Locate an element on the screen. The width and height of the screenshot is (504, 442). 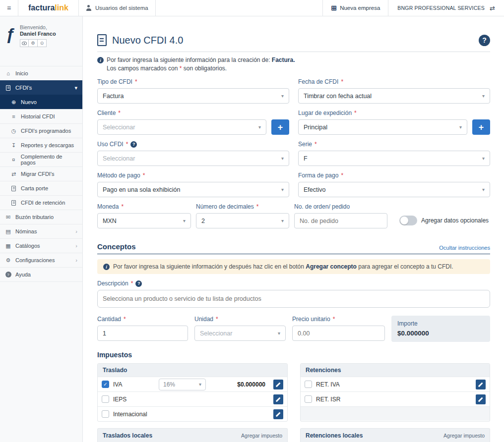
sidebar-nav: ⌂ Inicio CFDI's ▾ ⊕ Nuevo ≡ Historial CF… is located at coordinates (41, 174).